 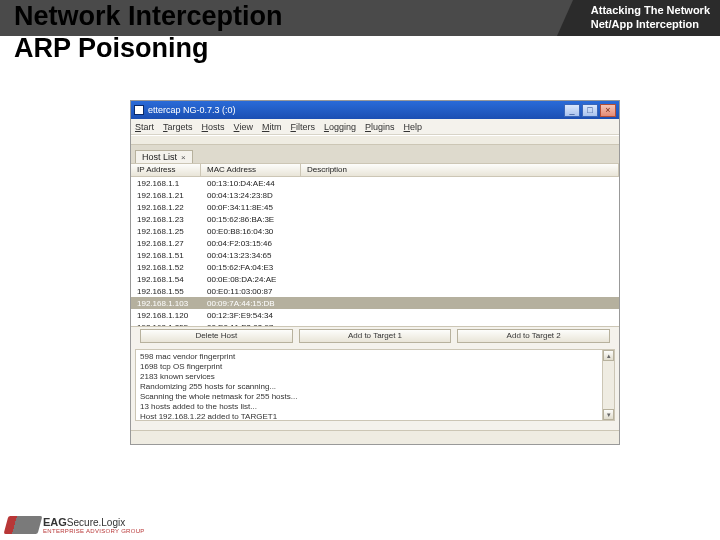 I want to click on host-list-header: IP Address MAC Address Description, so click(x=375, y=170).